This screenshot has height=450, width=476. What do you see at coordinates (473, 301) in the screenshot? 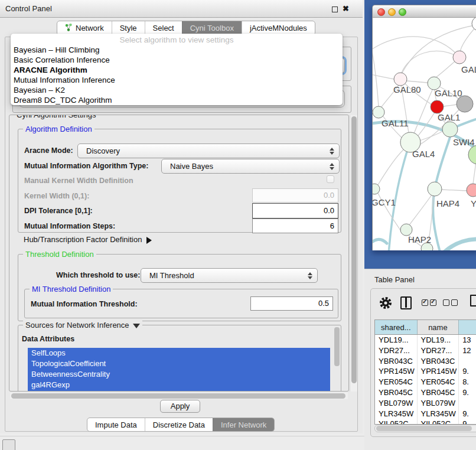
I see `file-icon` at bounding box center [473, 301].